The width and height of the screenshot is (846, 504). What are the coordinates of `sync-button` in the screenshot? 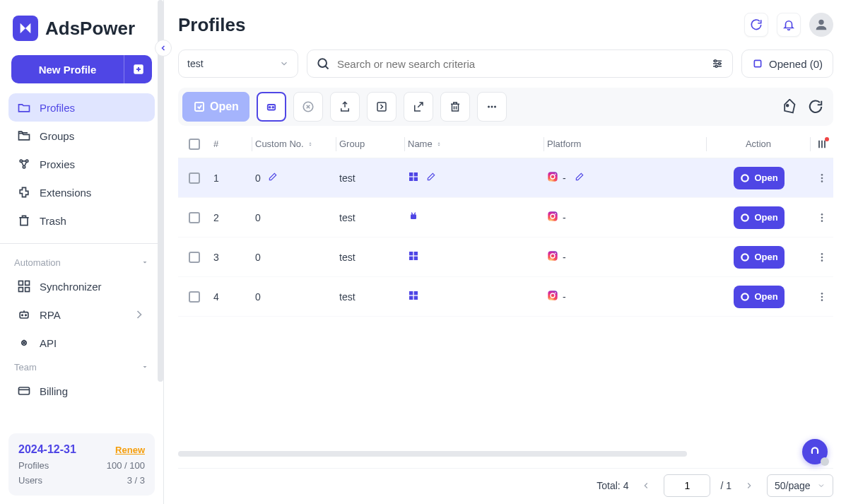 It's located at (756, 25).